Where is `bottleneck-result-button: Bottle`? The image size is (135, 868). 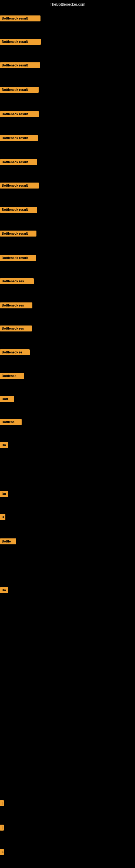
bottleneck-result-button: Bottle is located at coordinates (8, 541).